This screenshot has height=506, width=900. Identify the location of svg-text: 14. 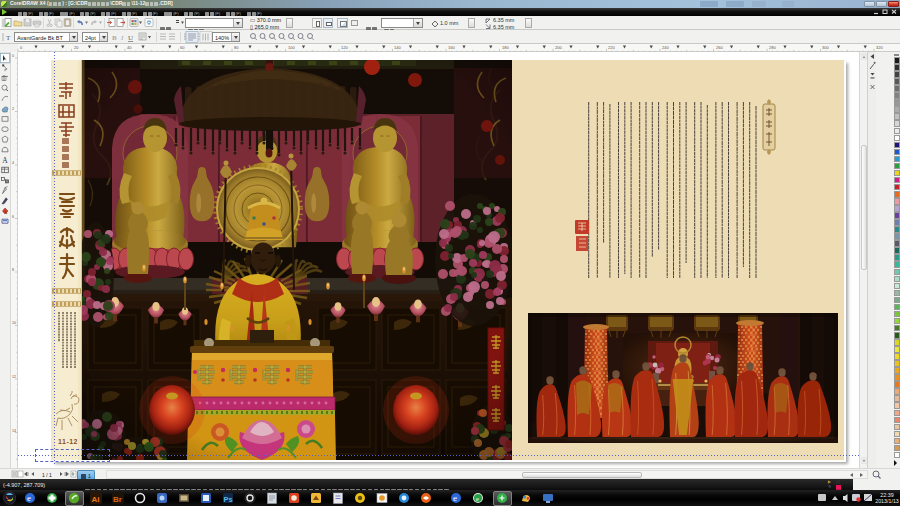
(14, 431).